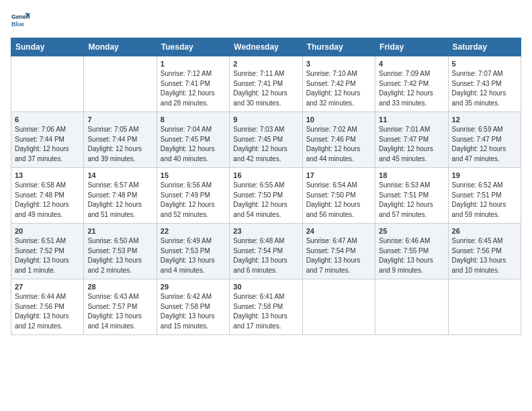 This screenshot has height=411, width=532. I want to click on day-number: 30, so click(266, 287).